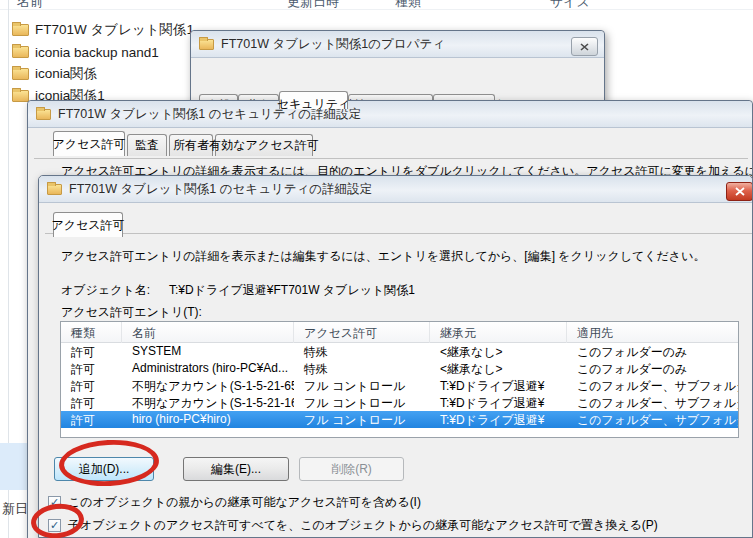 The image size is (753, 538). I want to click on table-cell: Administrators (hiro-PC¥Ad..., so click(208, 368).